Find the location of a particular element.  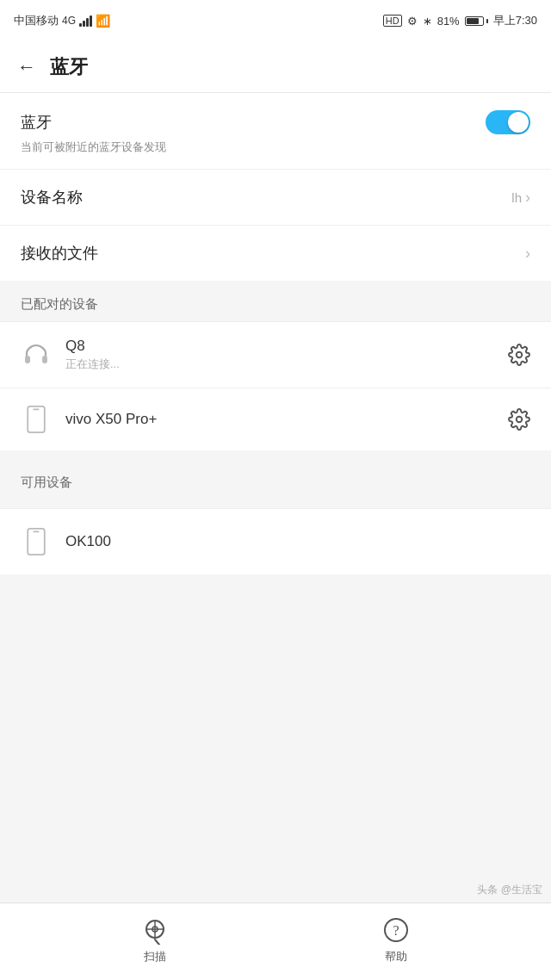

bluetooth-subtitle: 当前可被附近的蓝牙设备发现 is located at coordinates (276, 147).